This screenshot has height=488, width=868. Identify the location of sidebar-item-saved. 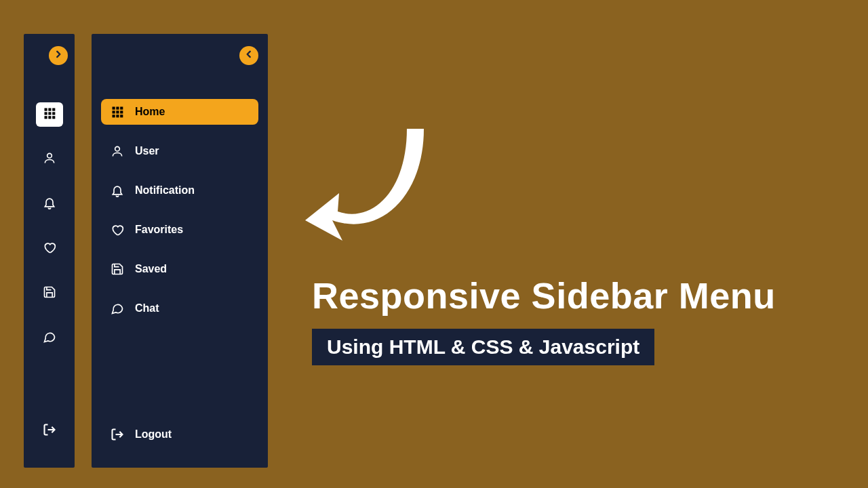
(50, 293).